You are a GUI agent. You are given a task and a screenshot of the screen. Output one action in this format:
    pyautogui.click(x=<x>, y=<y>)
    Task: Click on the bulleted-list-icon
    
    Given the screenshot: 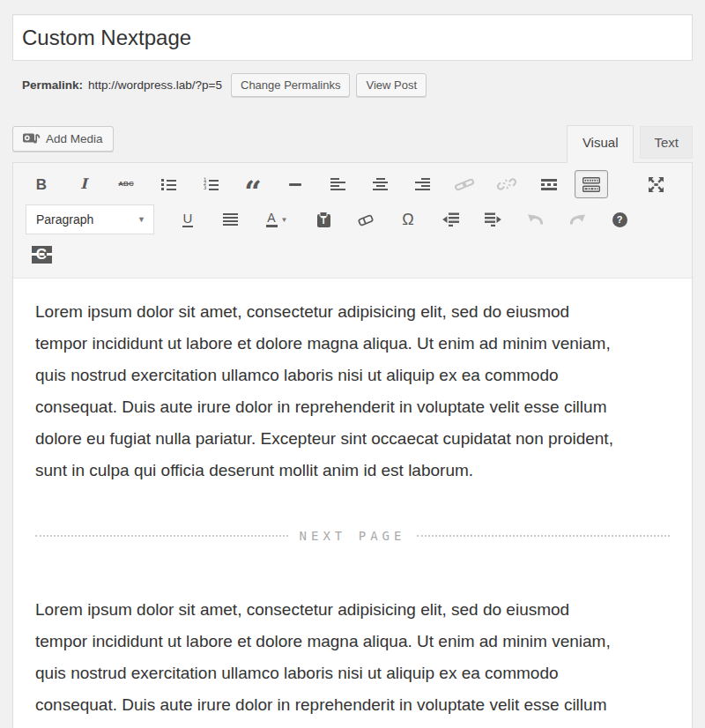 What is the action you would take?
    pyautogui.click(x=169, y=185)
    